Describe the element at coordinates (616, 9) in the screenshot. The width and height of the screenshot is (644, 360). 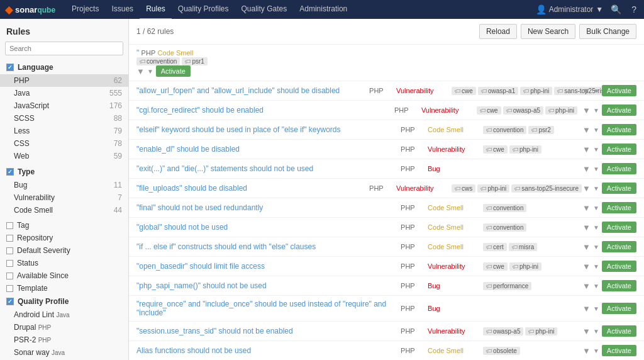
I see `search-button: 🔍` at that location.